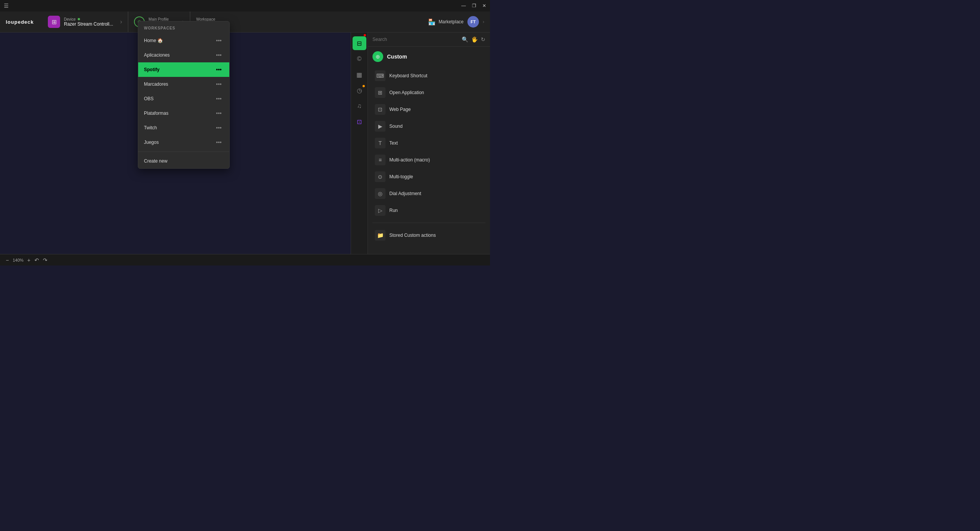 This screenshot has width=980, height=531. What do you see at coordinates (359, 122) in the screenshot?
I see `category-icon-twitch: ⊡` at bounding box center [359, 122].